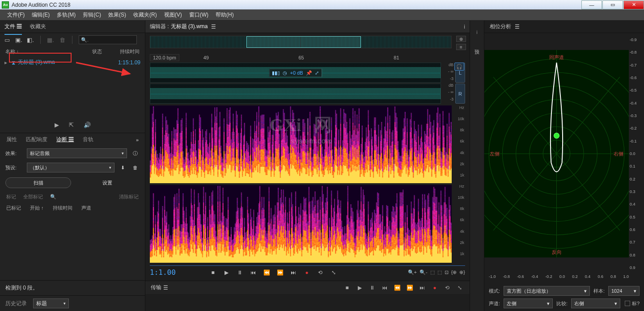  What do you see at coordinates (72, 63) in the screenshot?
I see `file-row: ▸ ⧗ 无标题 (3).wma 1:15:1.09` at bounding box center [72, 63].